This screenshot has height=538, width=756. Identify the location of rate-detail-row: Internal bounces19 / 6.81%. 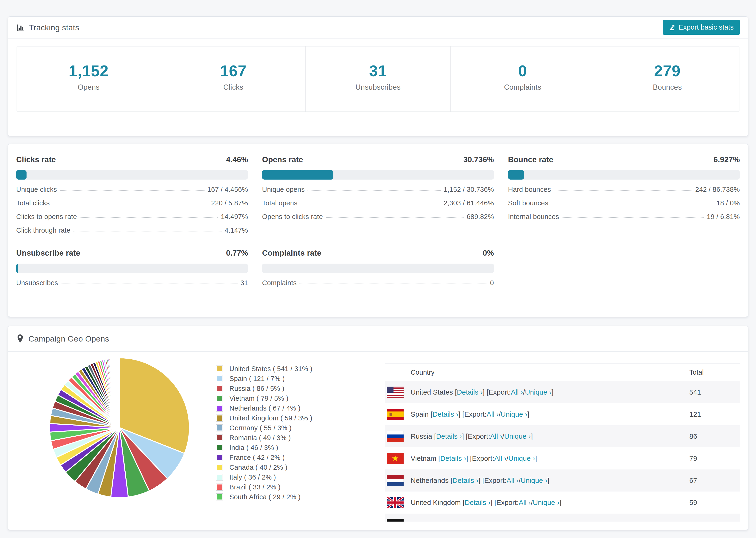
(624, 217).